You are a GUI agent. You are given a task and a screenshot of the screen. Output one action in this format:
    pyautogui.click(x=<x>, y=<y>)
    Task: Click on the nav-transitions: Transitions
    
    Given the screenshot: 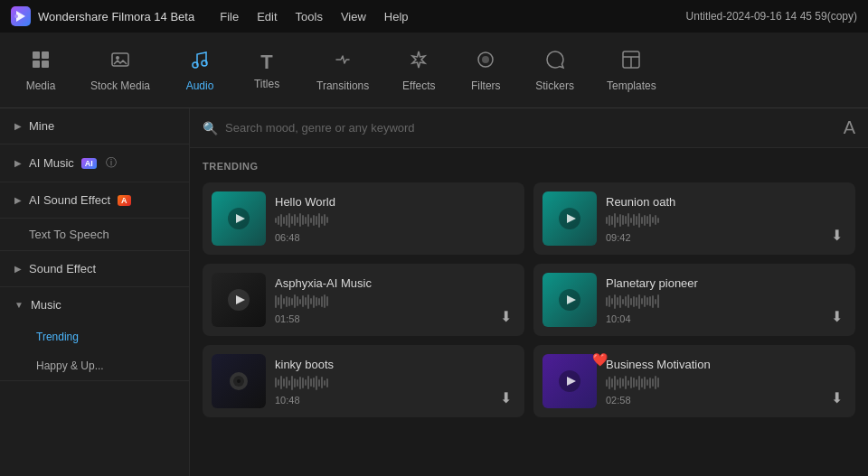 What is the action you would take?
    pyautogui.click(x=343, y=70)
    